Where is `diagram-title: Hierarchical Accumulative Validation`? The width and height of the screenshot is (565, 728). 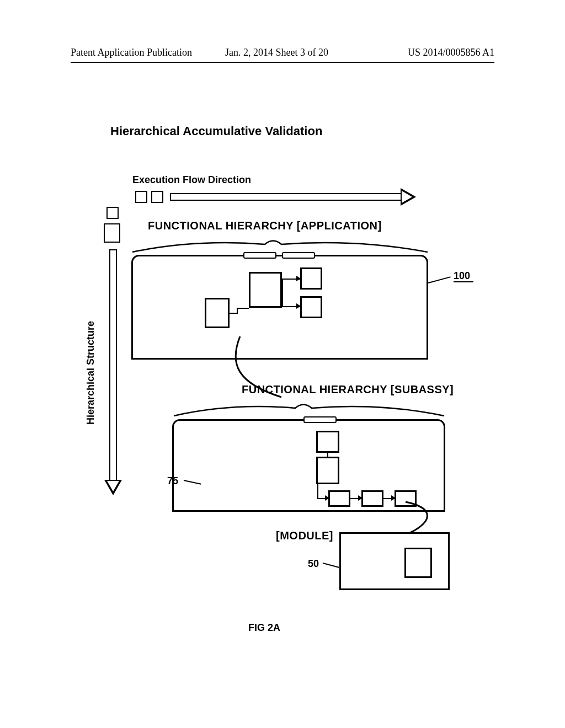 diagram-title: Hierarchical Accumulative Validation is located at coordinates (216, 131).